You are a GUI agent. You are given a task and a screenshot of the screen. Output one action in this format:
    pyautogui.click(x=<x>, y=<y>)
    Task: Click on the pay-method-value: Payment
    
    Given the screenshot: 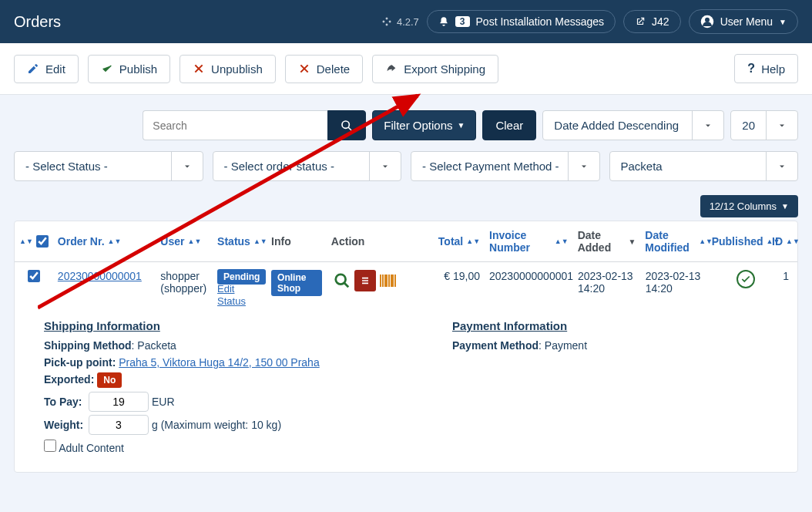 What is the action you would take?
    pyautogui.click(x=565, y=345)
    